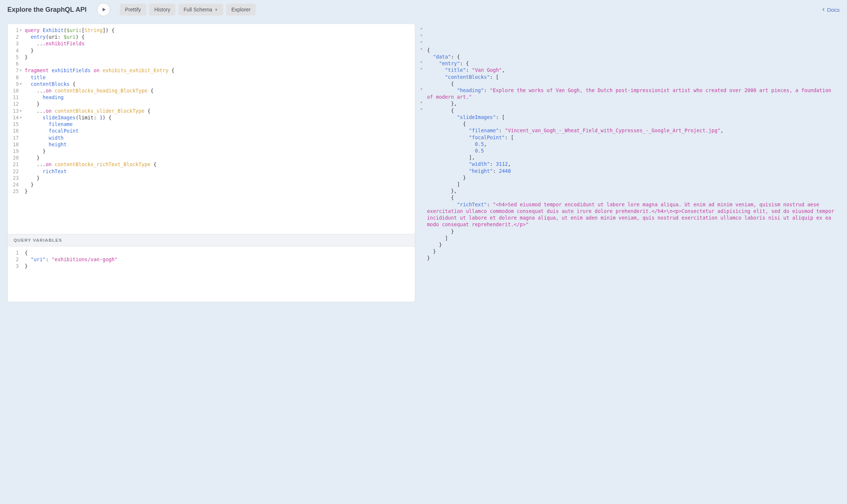 The width and height of the screenshot is (847, 504). I want to click on docs-button: Docs, so click(830, 10).